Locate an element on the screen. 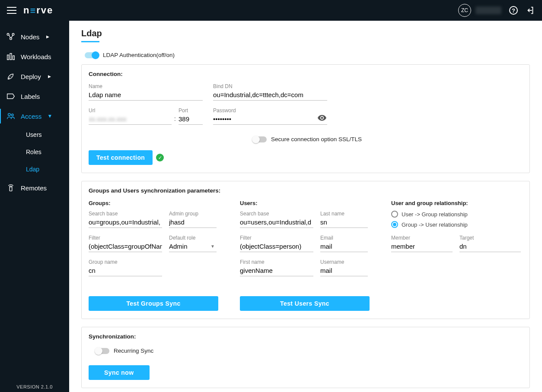  group-name-label: Group name is located at coordinates (125, 262).